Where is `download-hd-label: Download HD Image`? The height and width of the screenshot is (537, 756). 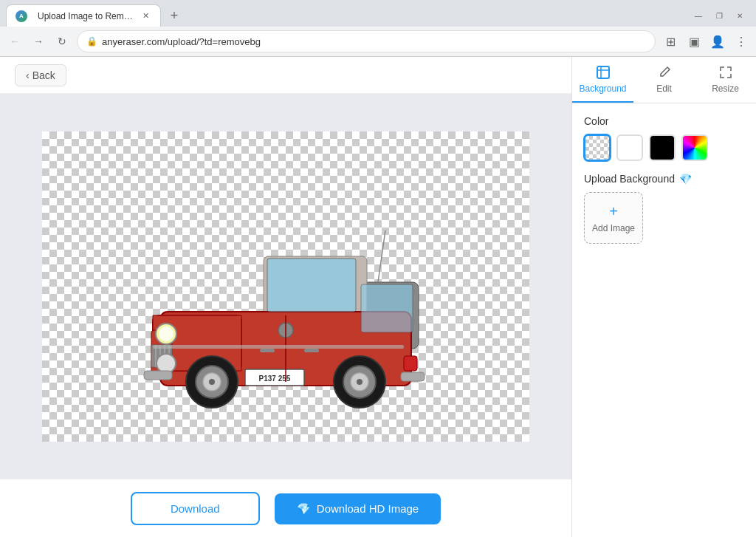 download-hd-label: Download HD Image is located at coordinates (368, 508).